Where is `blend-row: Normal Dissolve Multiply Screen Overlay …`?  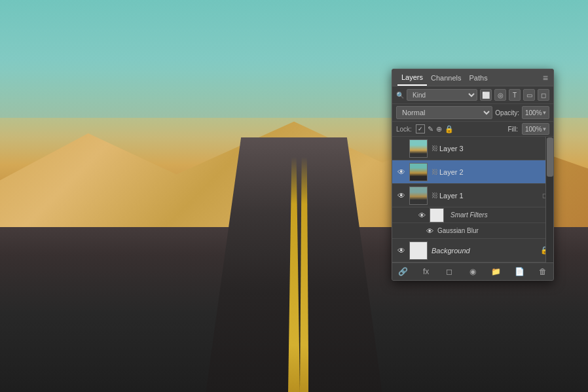 blend-row: Normal Dissolve Multiply Screen Overlay … is located at coordinates (473, 113).